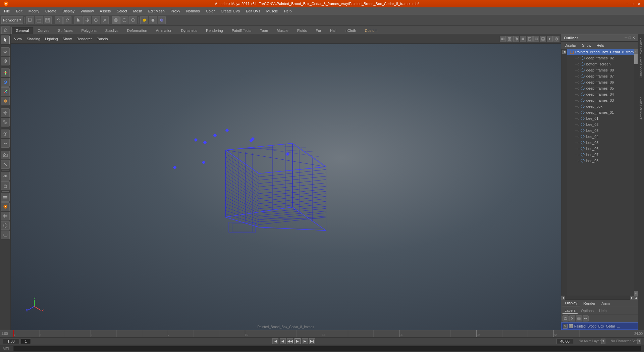 Image resolution: width=644 pixels, height=352 pixels. What do you see at coordinates (138, 11) in the screenshot?
I see `menu-mesh: Mesh` at bounding box center [138, 11].